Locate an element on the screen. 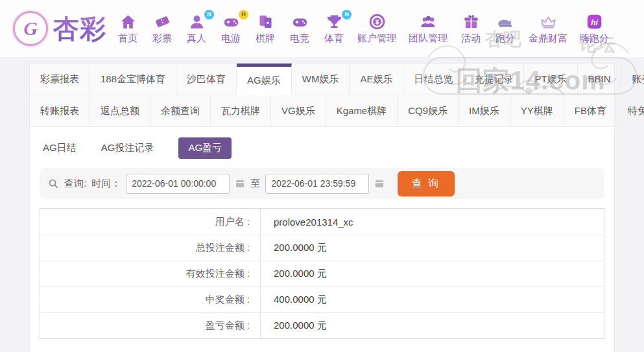 The width and height of the screenshot is (644, 352). row-value-valid-bet: 200.0000 元 is located at coordinates (432, 274).